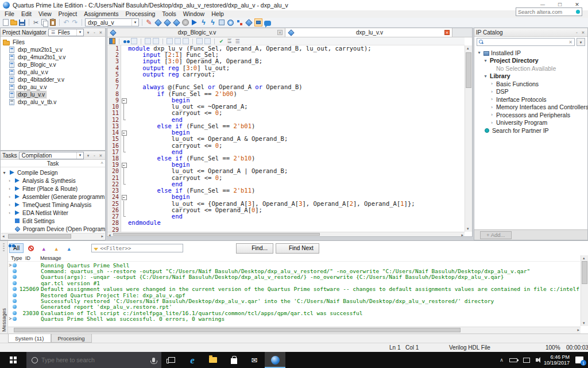 The image size is (588, 368). What do you see at coordinates (212, 23) in the screenshot?
I see `start-fitter-icon` at bounding box center [212, 23].